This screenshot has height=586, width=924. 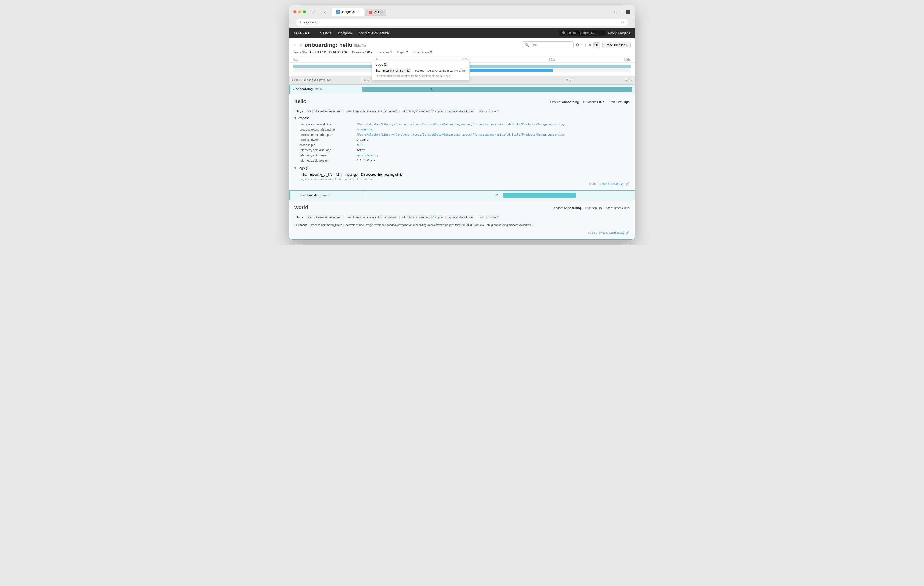 I want to click on logs-collapse-icon: ▾, so click(x=295, y=168).